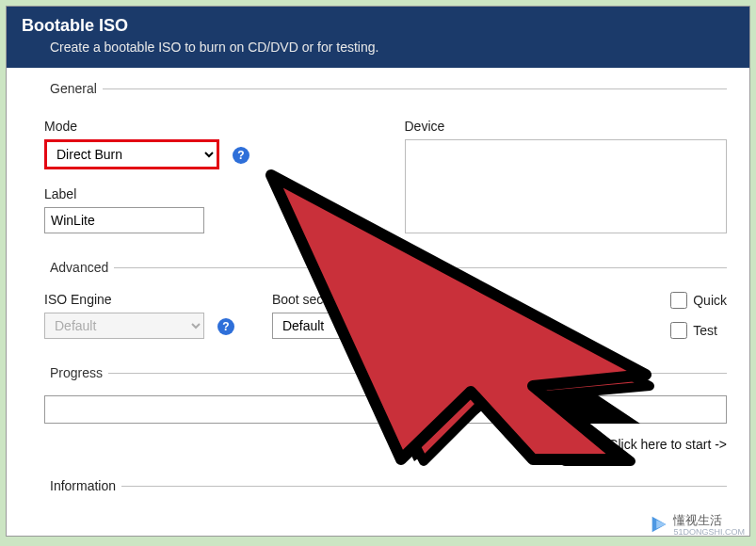 The height and width of the screenshot is (546, 756). Describe the element at coordinates (378, 38) in the screenshot. I see `title-bar: Bootable ISO Create a bootable ISO to bu…` at that location.